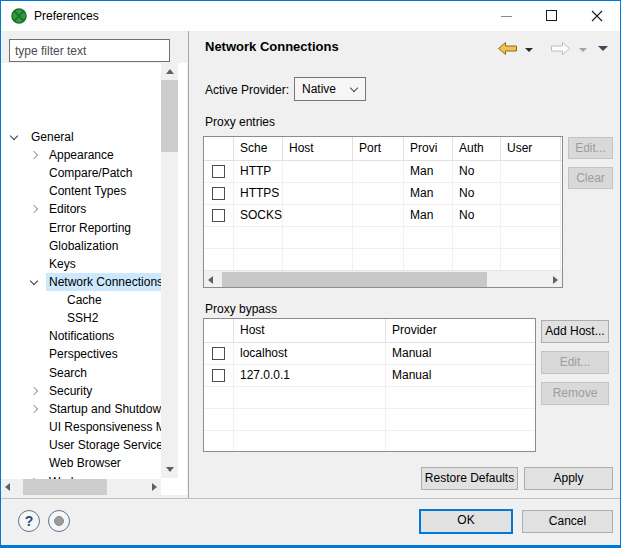  What do you see at coordinates (81, 427) in the screenshot?
I see `sidebar-item-ui-responsiveness-monitoring: UI Responsiveness Monitoring` at bounding box center [81, 427].